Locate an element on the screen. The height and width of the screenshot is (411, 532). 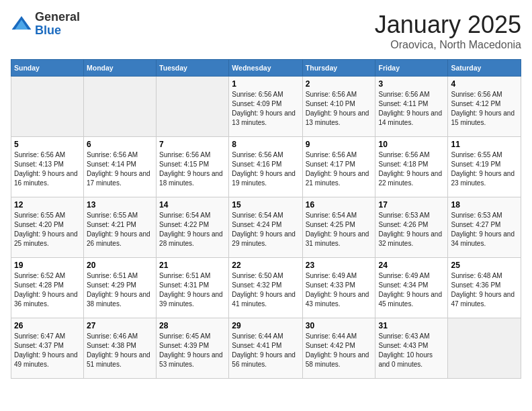
weekday-header: Thursday is located at coordinates (339, 68).